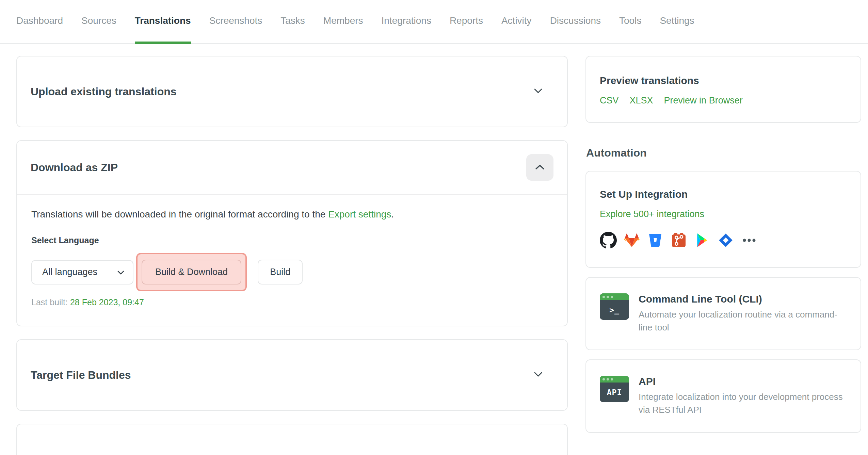 This screenshot has width=868, height=455. Describe the element at coordinates (107, 302) in the screenshot. I see `last-built-value: 28 Feb 2023, 09:47` at that location.